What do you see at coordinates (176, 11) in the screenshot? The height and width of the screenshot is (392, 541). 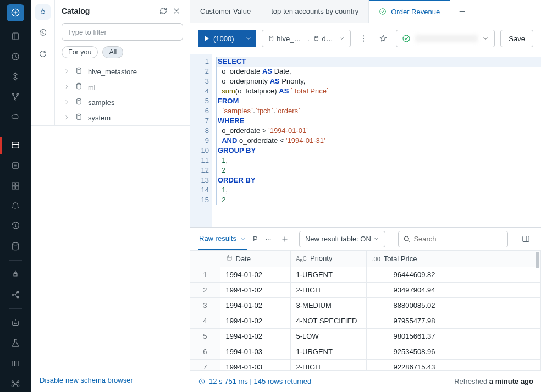 I see `catalog-close-icon` at bounding box center [176, 11].